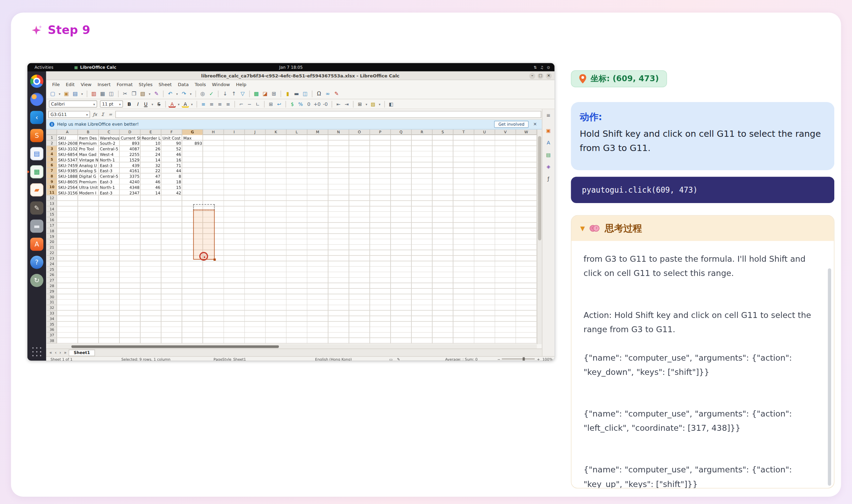  I want to click on cell-A11: SKU-3156, so click(67, 193).